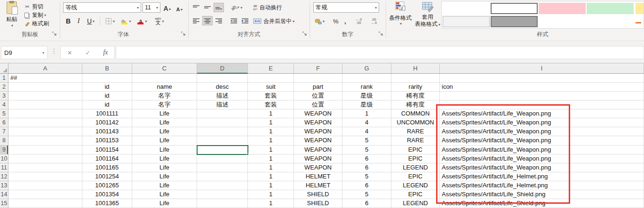 This screenshot has height=208, width=644. What do you see at coordinates (358, 21) in the screenshot?
I see `increase-decimal-button: ←.0.00` at bounding box center [358, 21].